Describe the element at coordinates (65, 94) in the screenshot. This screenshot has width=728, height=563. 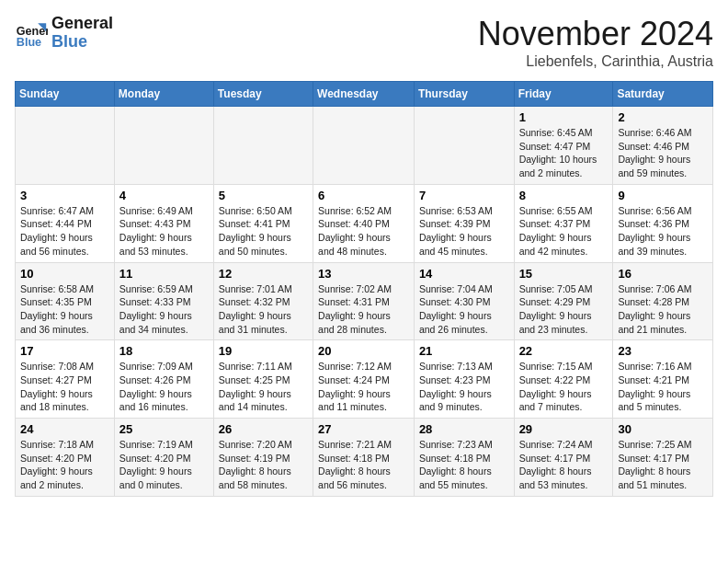
I see `weekday-header-sunday: Sunday` at that location.